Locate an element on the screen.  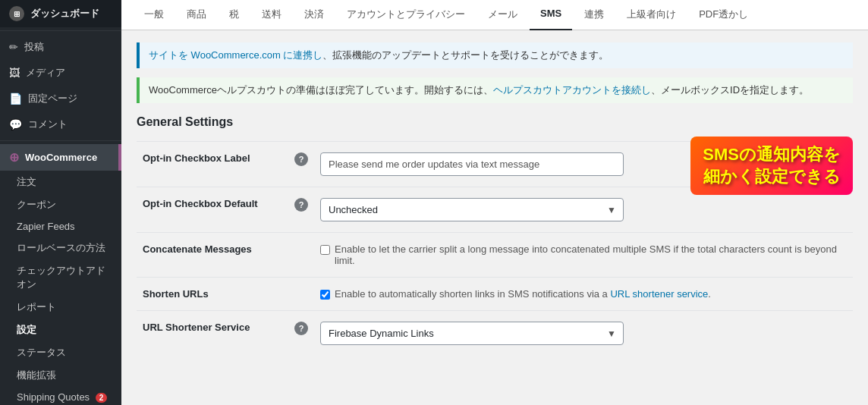
sidebar: ⊞ ダッシュボード ✏ 投稿 🖼 メディア 📄 固定ページ 💬 コメント ⊕ W… is located at coordinates (61, 202).